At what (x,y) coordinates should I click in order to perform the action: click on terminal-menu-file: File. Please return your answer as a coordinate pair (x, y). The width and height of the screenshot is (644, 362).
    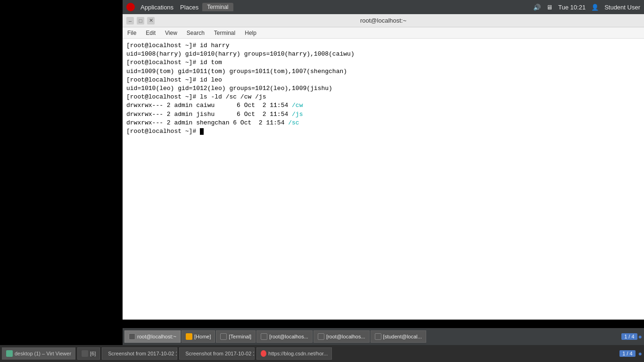
    Looking at the image, I should click on (132, 33).